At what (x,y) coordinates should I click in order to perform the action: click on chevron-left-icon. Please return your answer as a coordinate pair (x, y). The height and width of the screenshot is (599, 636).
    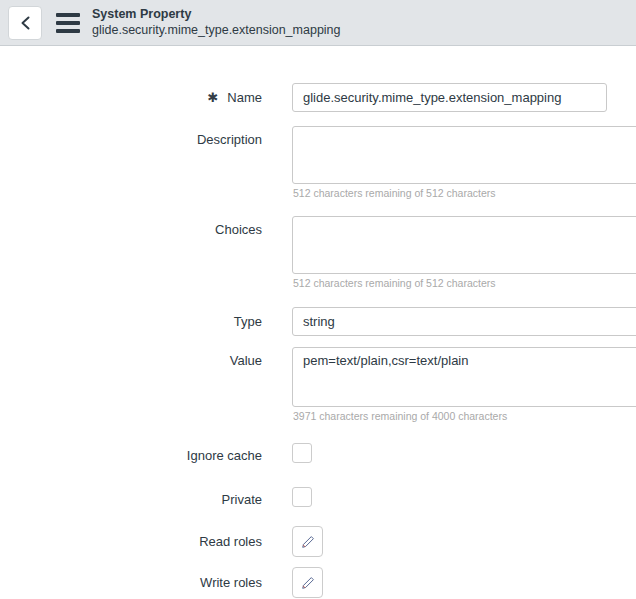
    Looking at the image, I should click on (26, 23).